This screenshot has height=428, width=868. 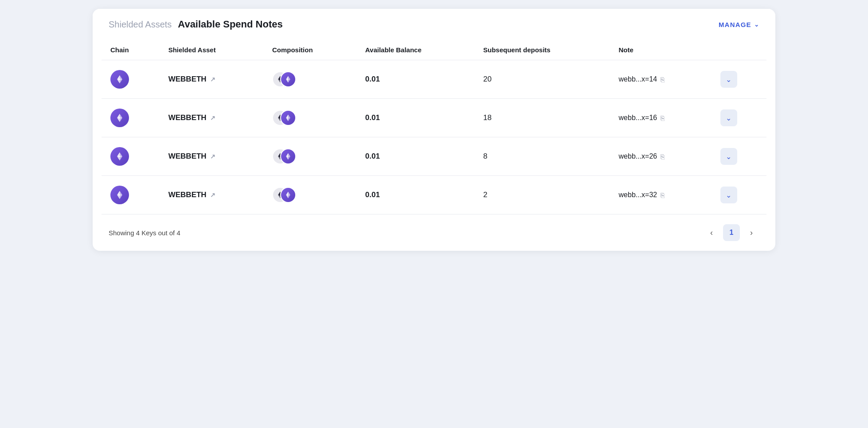 What do you see at coordinates (751, 233) in the screenshot?
I see `next-page-button: ›` at bounding box center [751, 233].